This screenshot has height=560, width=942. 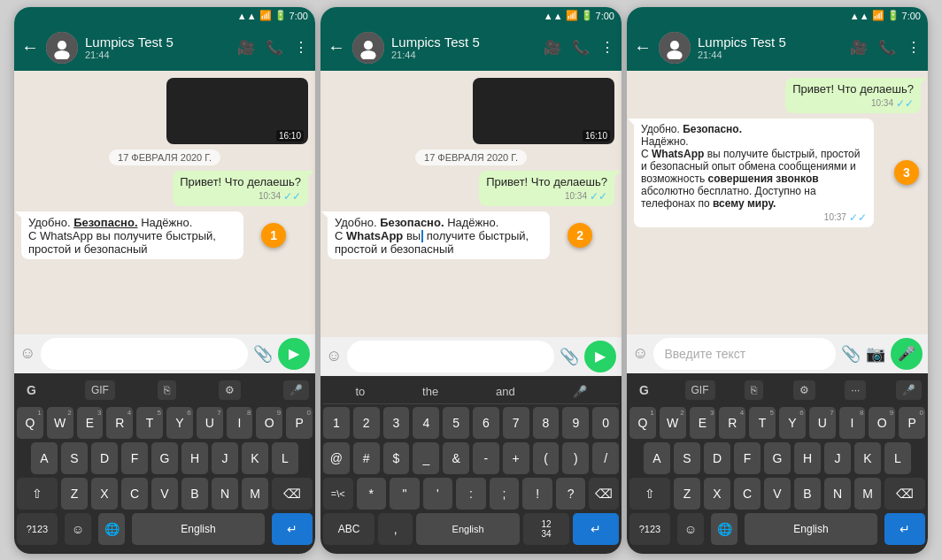 What do you see at coordinates (868, 494) in the screenshot?
I see `key-m-3: M` at bounding box center [868, 494].